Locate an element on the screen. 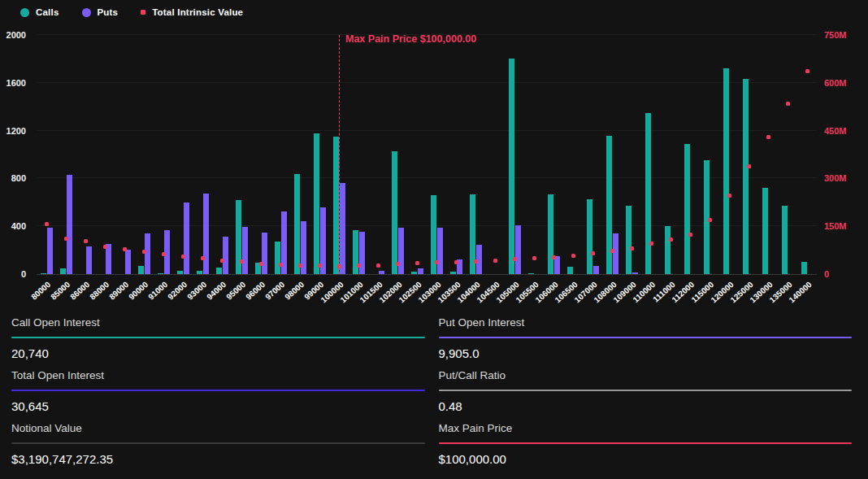 The image size is (868, 479). x-tick-label: 88000 is located at coordinates (99, 291).